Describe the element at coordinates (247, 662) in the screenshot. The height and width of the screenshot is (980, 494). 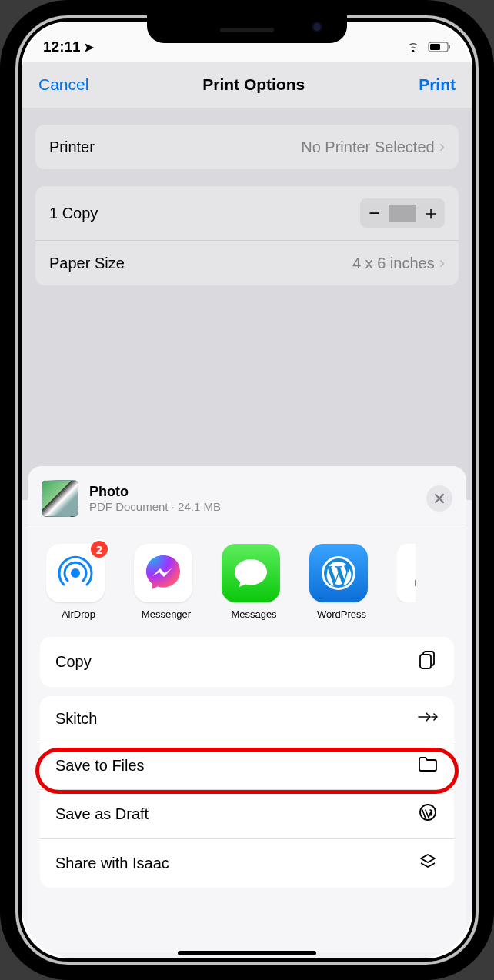
I see `action-card-copy: Copy` at that location.